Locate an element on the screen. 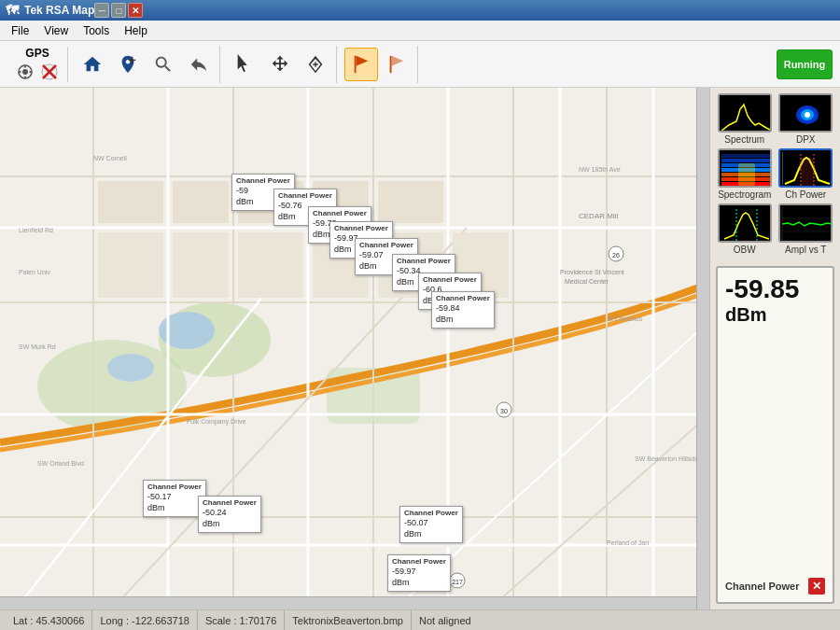 Image resolution: width=840 pixels, height=630 pixels. status-filename: TektronixBeaverton.bmp is located at coordinates (348, 620).